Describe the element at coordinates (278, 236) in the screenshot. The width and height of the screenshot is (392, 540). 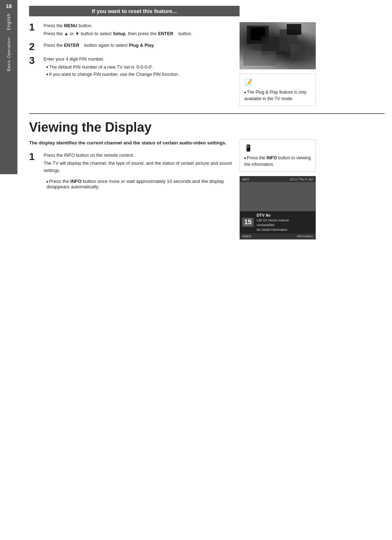
I see `tv-screen-bottom-bar: Watch Information` at that location.